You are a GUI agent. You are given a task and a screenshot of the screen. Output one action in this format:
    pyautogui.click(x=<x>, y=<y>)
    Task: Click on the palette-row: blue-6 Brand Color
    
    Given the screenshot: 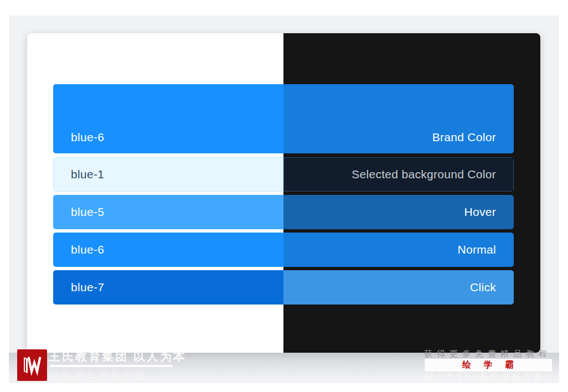 What is the action you would take?
    pyautogui.click(x=283, y=118)
    